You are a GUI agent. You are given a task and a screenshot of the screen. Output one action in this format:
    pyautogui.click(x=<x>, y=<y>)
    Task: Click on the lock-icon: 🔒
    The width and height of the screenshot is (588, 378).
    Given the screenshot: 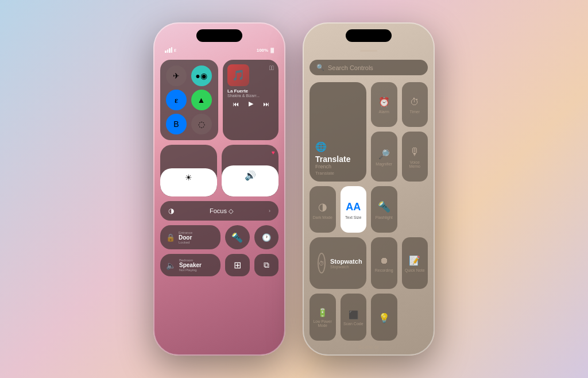 What is the action you would take?
    pyautogui.click(x=171, y=238)
    